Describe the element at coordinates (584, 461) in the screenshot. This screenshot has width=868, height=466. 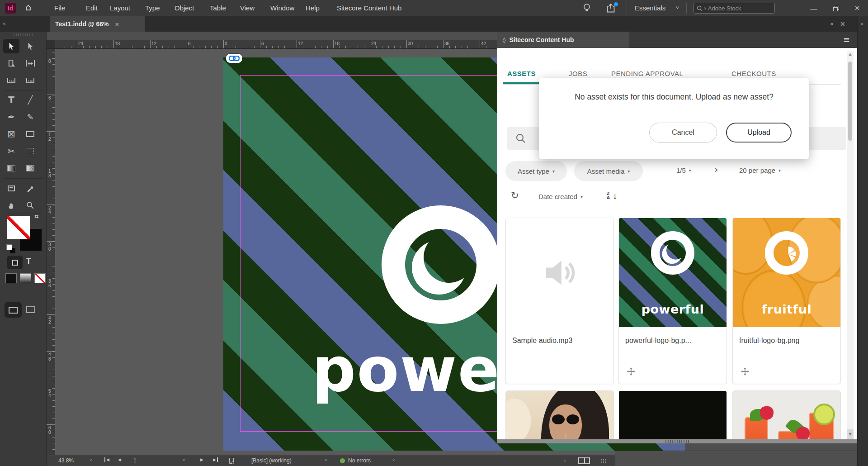
I see `spread-view-icon` at that location.